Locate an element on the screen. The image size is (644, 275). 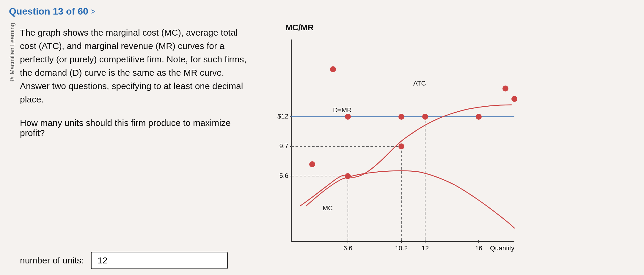
graph-title: MC/MR is located at coordinates (300, 28).